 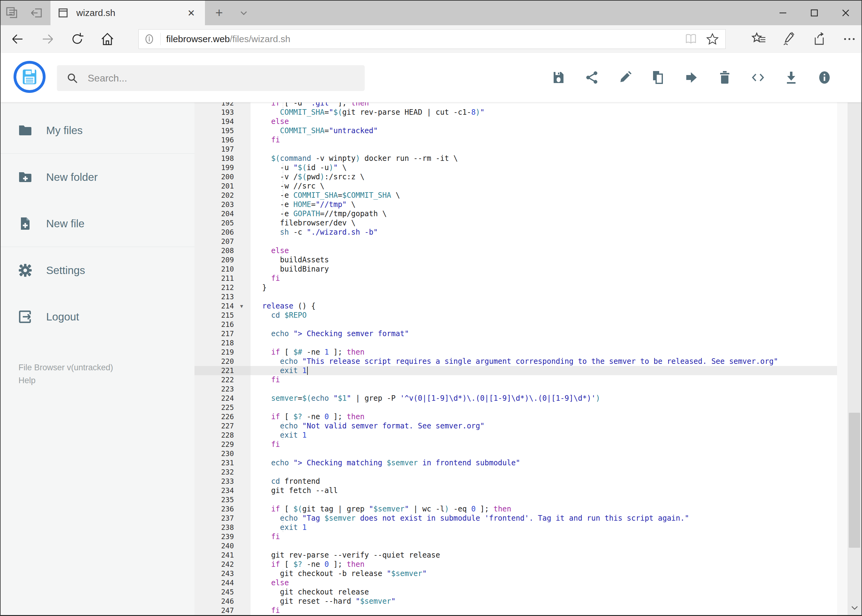 What do you see at coordinates (555, 288) in the screenshot?
I see `code-line: }` at bounding box center [555, 288].